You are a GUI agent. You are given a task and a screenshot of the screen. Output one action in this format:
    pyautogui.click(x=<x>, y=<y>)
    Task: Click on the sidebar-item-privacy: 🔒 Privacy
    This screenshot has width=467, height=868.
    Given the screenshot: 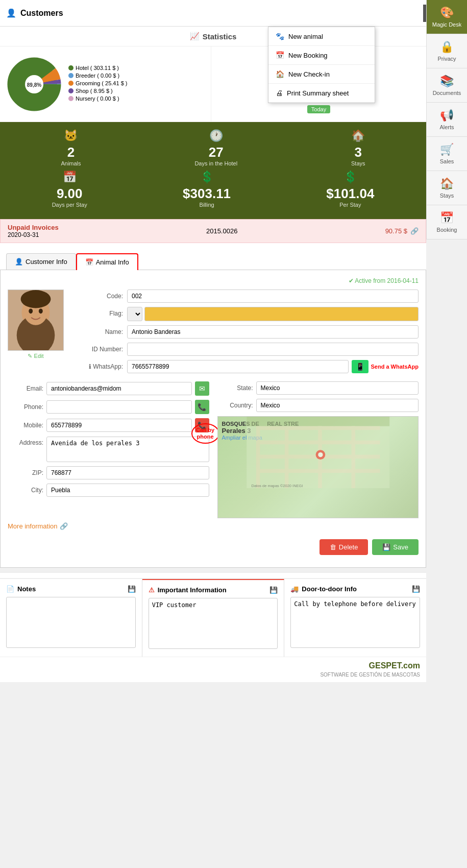 What is the action you would take?
    pyautogui.click(x=447, y=51)
    